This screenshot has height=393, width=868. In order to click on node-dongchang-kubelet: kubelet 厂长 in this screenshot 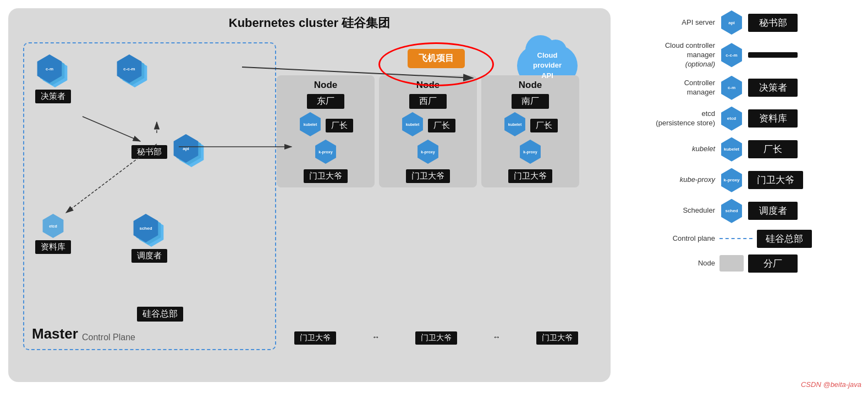, I will do `click(326, 124)`.